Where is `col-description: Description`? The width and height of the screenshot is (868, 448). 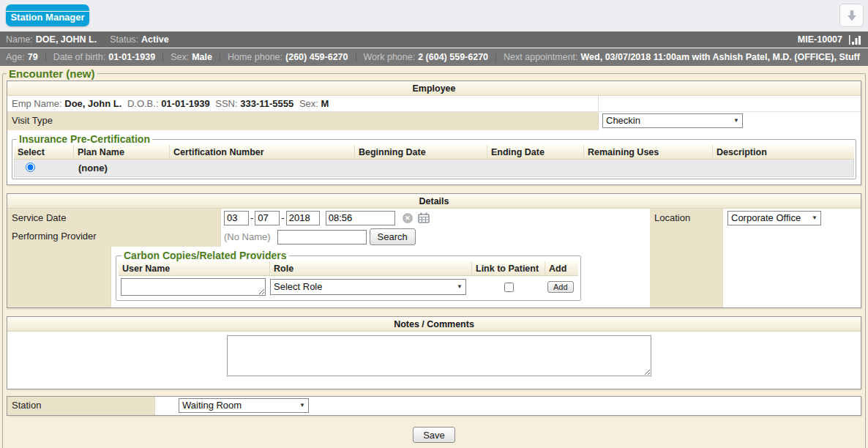 col-description: Description is located at coordinates (783, 152).